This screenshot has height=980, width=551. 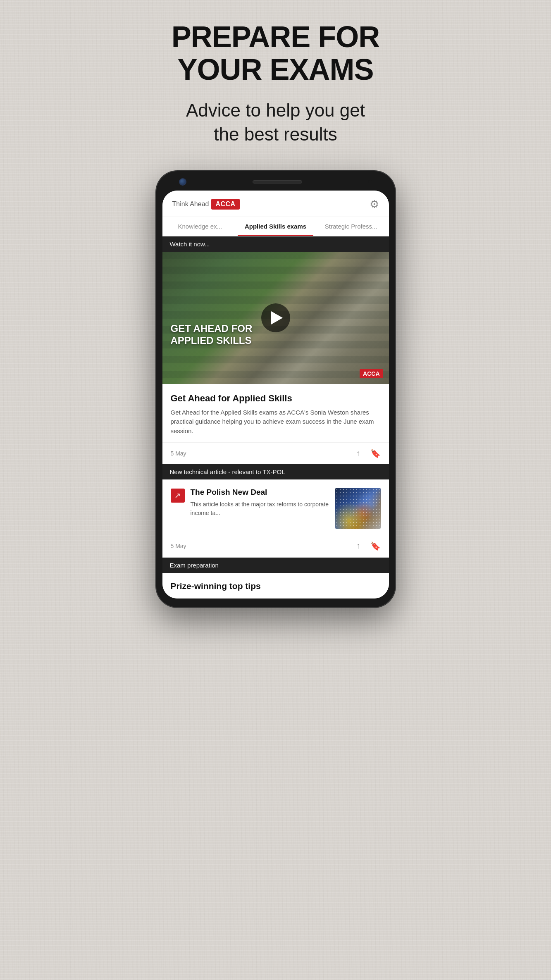 I want to click on phone-top-bar, so click(x=276, y=182).